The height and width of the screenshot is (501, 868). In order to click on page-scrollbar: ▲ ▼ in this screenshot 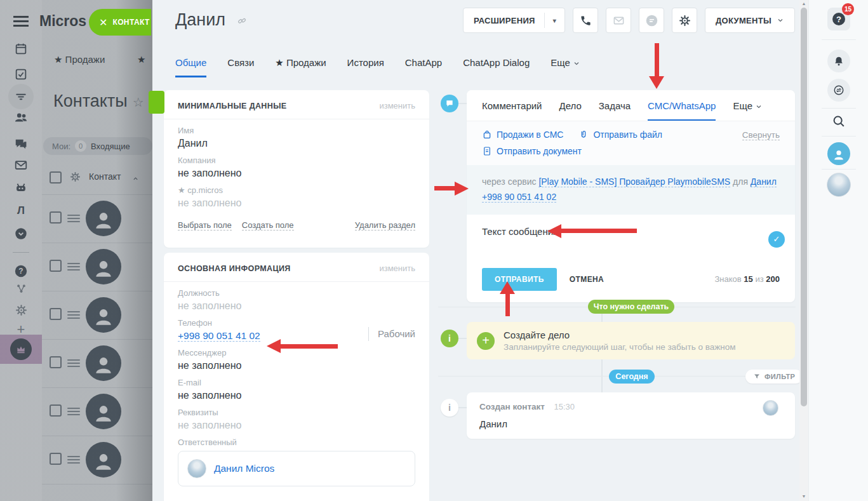, I will do `click(804, 250)`.